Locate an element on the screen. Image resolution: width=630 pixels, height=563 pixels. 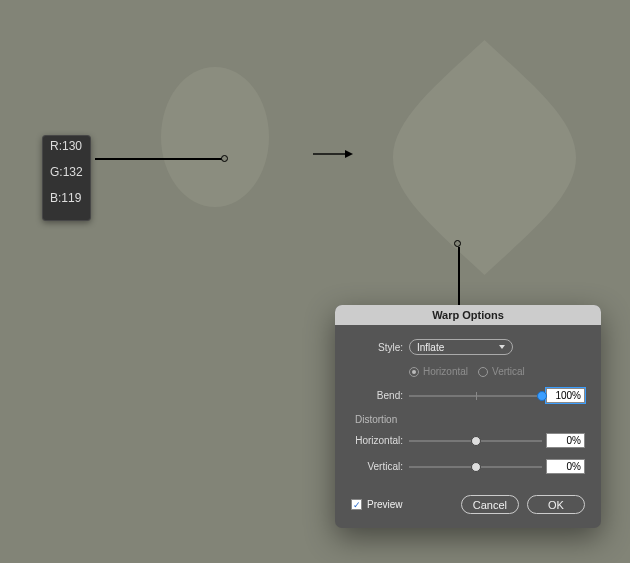
color-g: G: 132 is located at coordinates (66, 172).